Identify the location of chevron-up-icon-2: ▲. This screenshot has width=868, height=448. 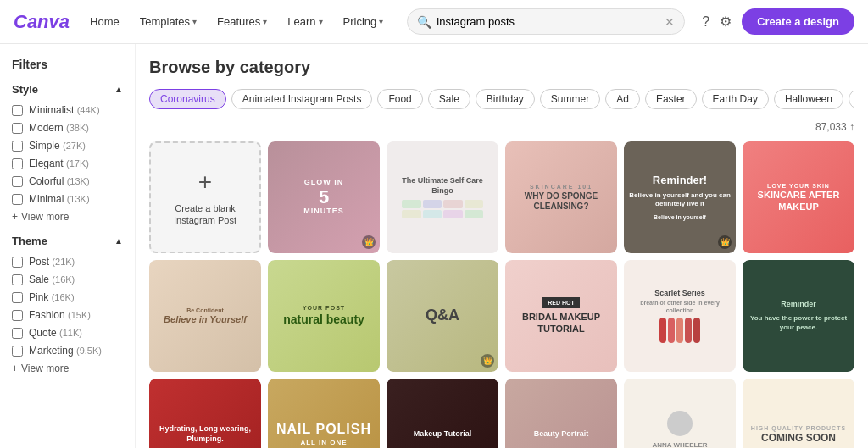
(119, 241).